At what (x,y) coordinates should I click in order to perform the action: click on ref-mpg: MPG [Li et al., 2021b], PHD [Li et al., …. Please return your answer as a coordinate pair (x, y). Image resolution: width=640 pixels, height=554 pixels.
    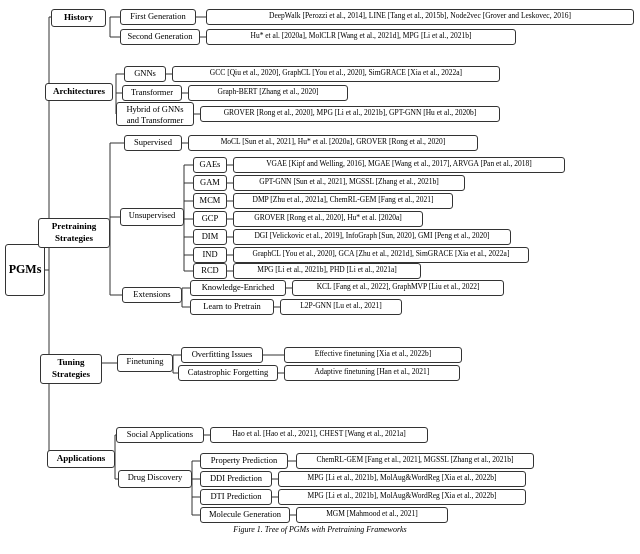
    Looking at the image, I should click on (327, 271).